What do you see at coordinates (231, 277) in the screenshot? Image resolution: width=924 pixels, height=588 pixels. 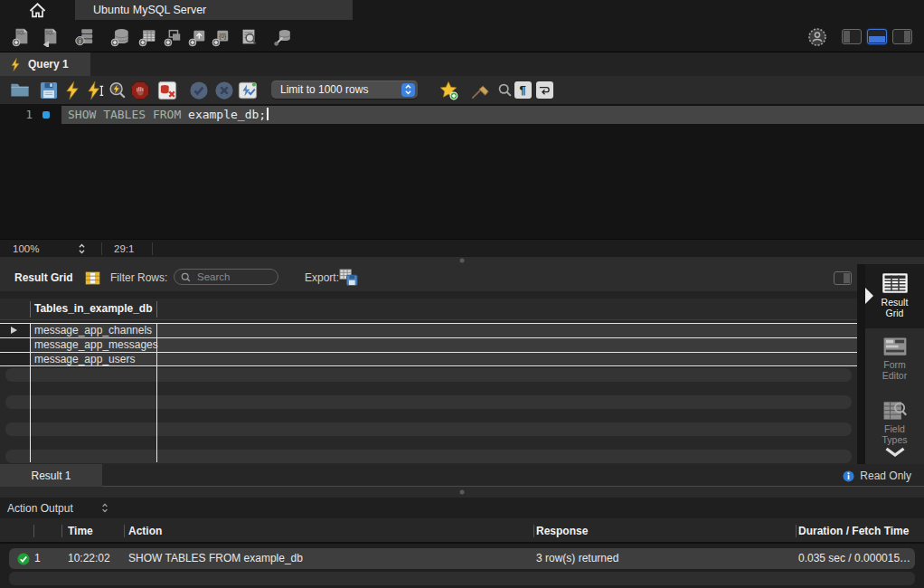 I see `search-input` at bounding box center [231, 277].